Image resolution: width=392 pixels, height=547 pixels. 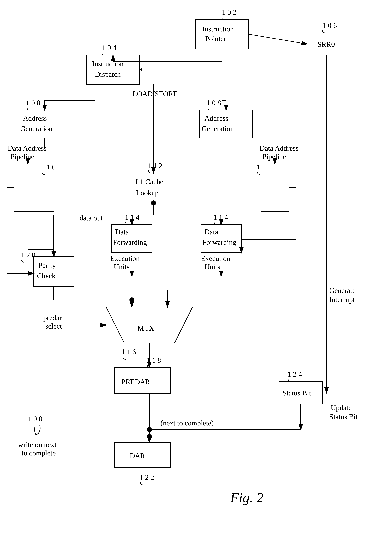 I want to click on predar-label: PREDAR, so click(x=136, y=382).